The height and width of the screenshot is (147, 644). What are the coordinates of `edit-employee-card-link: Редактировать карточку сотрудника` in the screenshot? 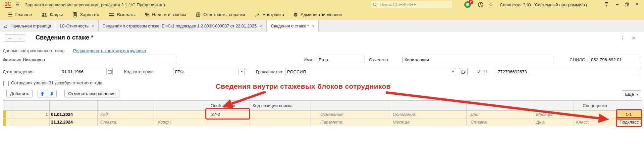 It's located at (109, 51).